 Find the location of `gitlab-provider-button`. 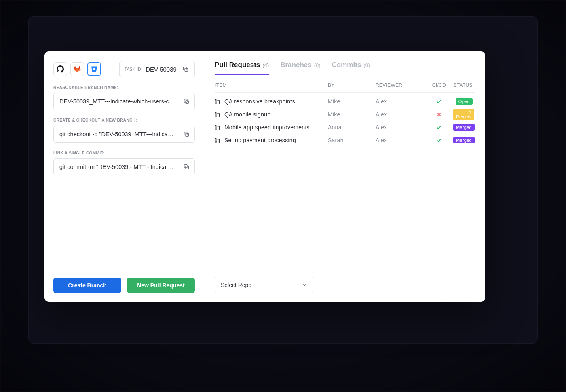

gitlab-provider-button is located at coordinates (77, 69).